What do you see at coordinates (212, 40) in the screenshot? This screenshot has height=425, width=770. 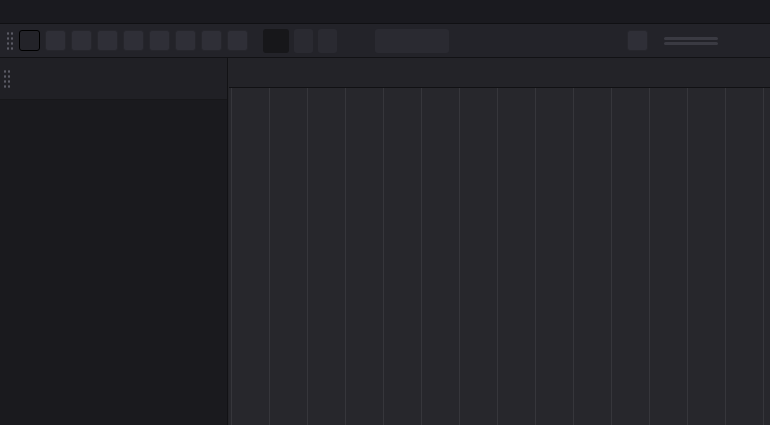 I see `zoom-in-button` at bounding box center [212, 40].